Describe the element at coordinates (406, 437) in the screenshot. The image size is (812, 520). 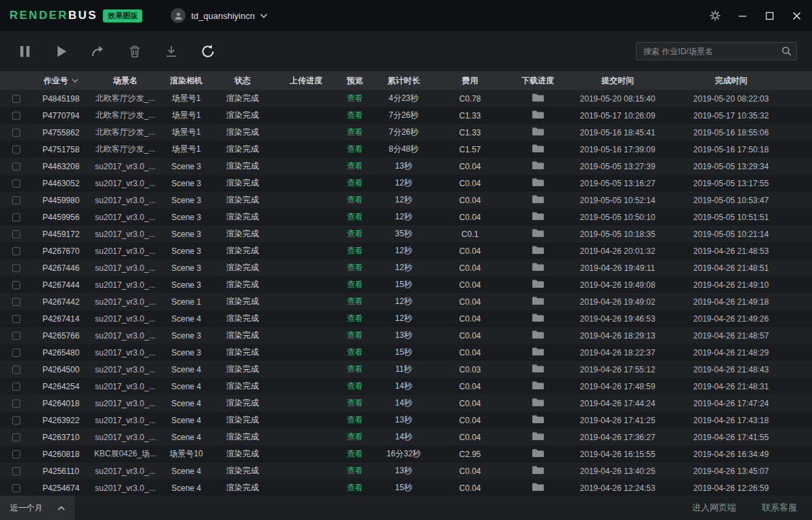
I see `table-row: P4263710 su2017_vr3.0_... Scene 4 渲染完成 查…` at that location.